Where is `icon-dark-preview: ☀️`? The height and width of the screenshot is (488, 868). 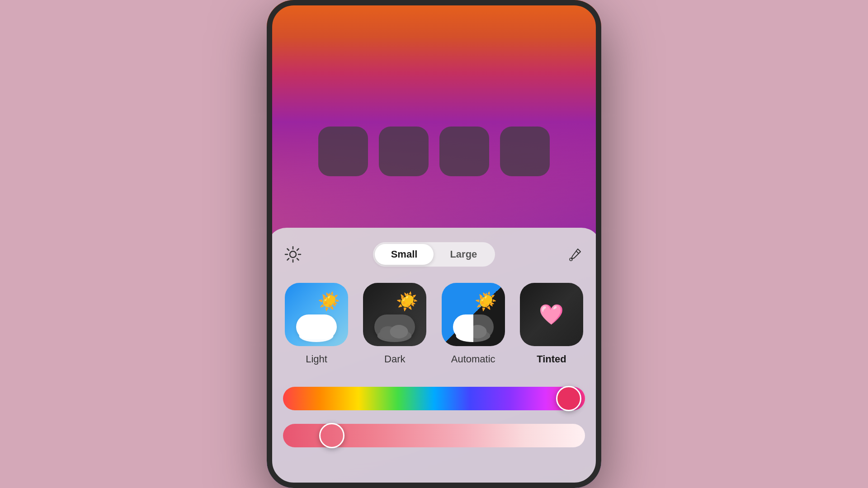
icon-dark-preview: ☀️ is located at coordinates (395, 314).